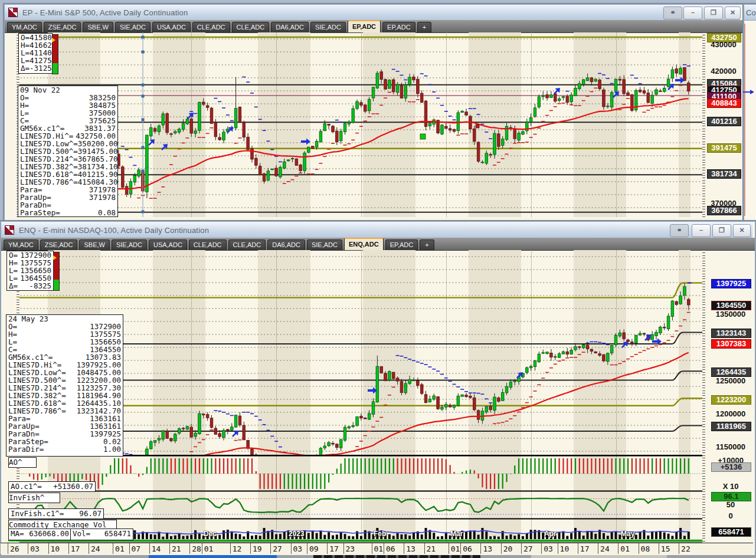 This screenshot has width=756, height=558. What do you see at coordinates (703, 125) in the screenshot?
I see `right-price-ruler-ep` at bounding box center [703, 125].